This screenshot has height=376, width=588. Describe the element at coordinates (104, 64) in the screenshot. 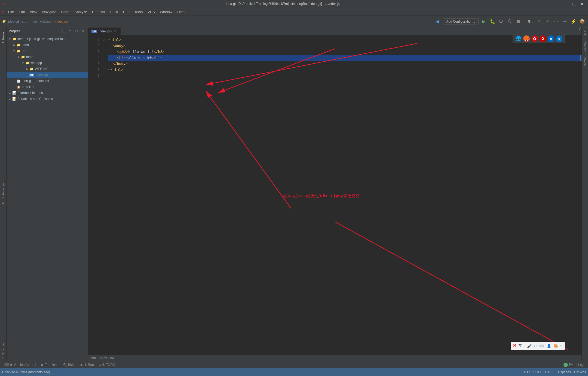

I see `fold-5-blank` at that location.